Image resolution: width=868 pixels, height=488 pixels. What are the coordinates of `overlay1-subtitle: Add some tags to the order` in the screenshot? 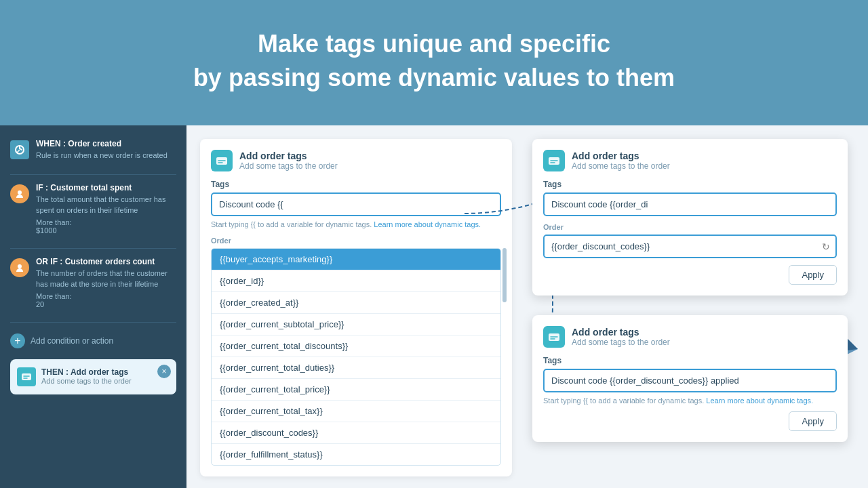 It's located at (621, 166).